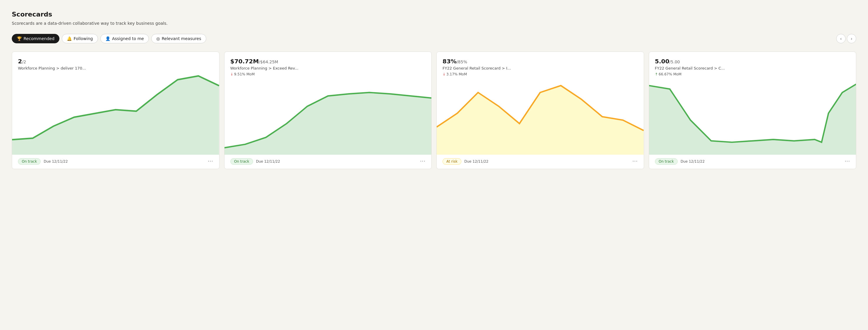 The height and width of the screenshot is (330, 868). Describe the element at coordinates (328, 68) in the screenshot. I see `card-title-2: Workforce Planning > Exceed Rev...` at that location.